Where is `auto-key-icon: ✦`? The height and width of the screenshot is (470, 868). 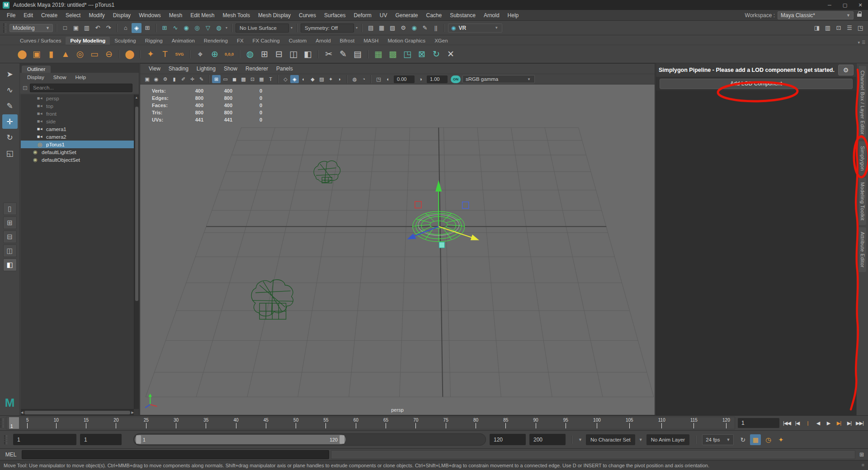
auto-key-icon: ✦ is located at coordinates (781, 440).